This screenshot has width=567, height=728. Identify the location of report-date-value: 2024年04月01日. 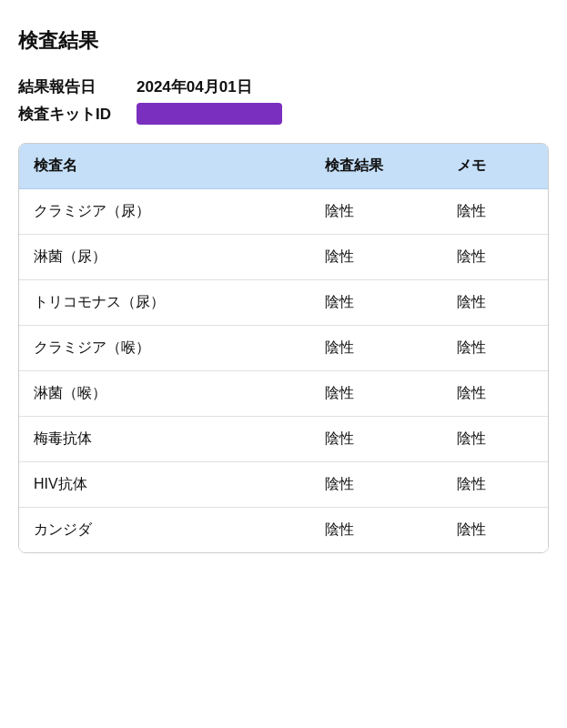
(195, 87).